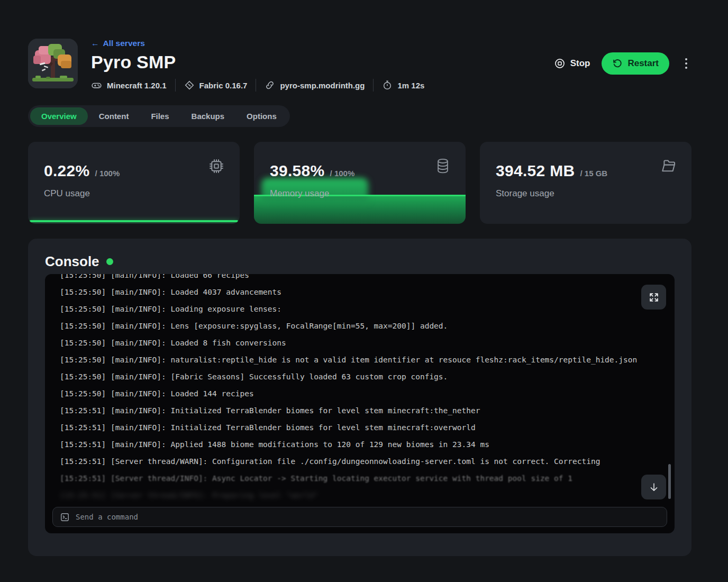 The height and width of the screenshot is (582, 728). I want to click on console-line: [15:25:50] [main/INFO]: Loaded 66 recipe…, so click(367, 279).